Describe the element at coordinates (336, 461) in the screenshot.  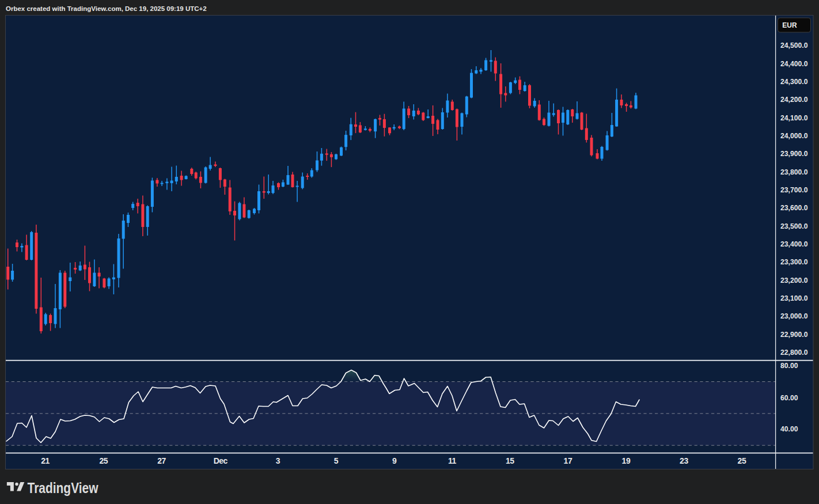
I see `svg-text: 5` at that location.